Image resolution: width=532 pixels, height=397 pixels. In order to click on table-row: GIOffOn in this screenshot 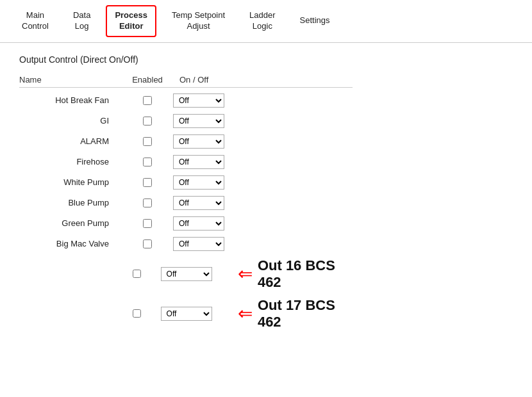, I will do `click(186, 121)`.